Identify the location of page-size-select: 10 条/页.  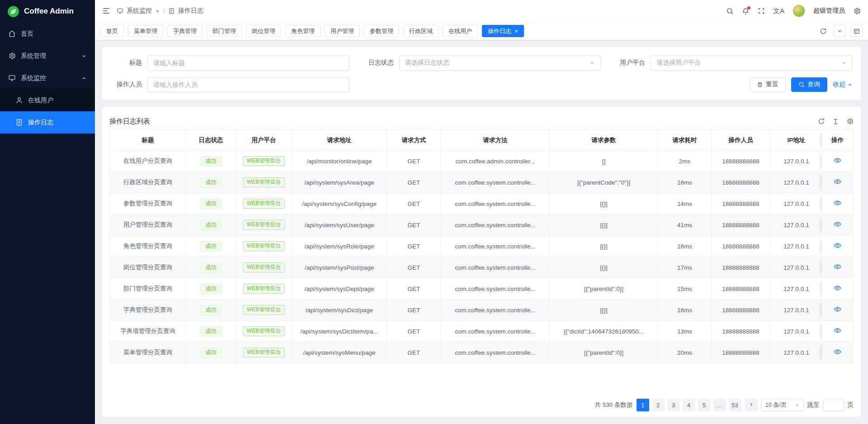
(783, 405).